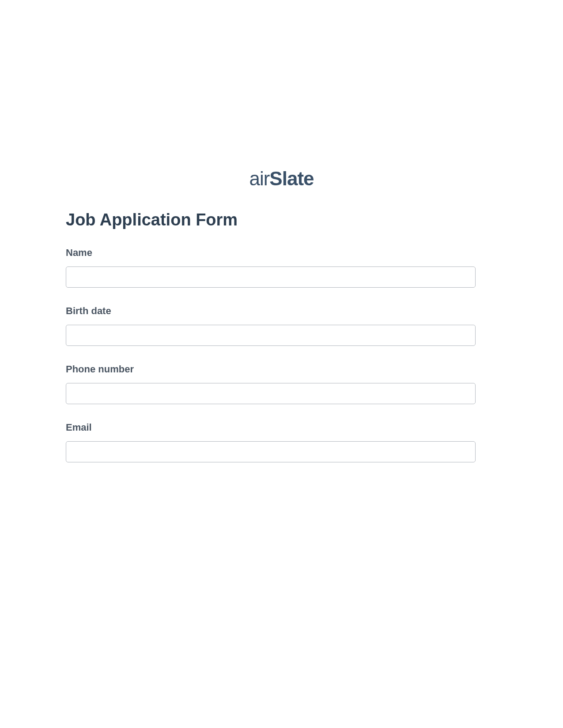  What do you see at coordinates (271, 335) in the screenshot?
I see `birth-date-input` at bounding box center [271, 335].